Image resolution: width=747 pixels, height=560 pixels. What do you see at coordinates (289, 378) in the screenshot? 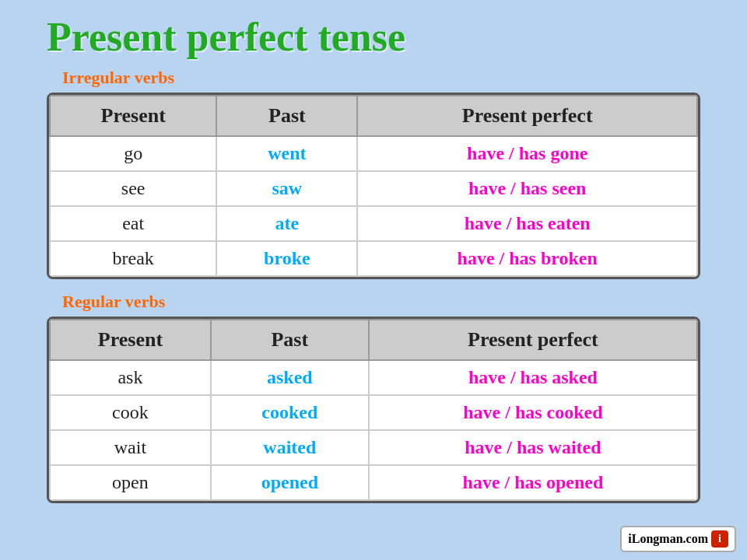
I see `cell-past: asked` at bounding box center [289, 378].